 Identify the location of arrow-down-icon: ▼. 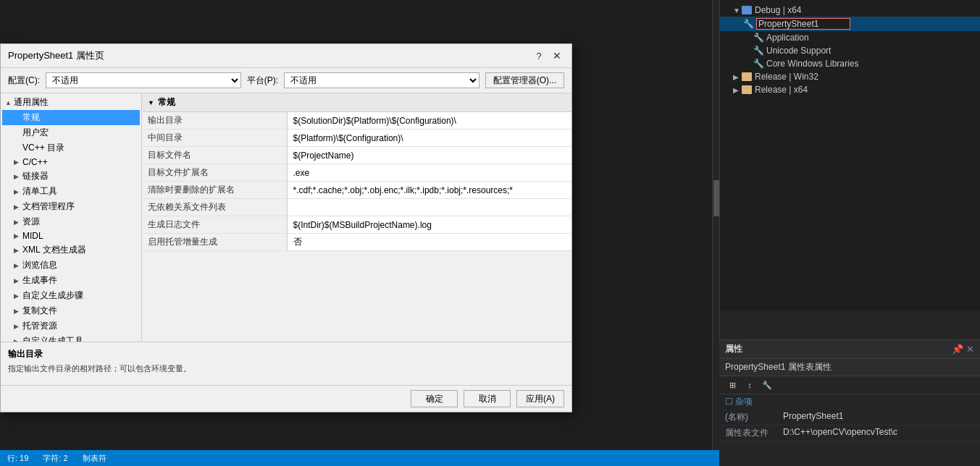
(737, 10).